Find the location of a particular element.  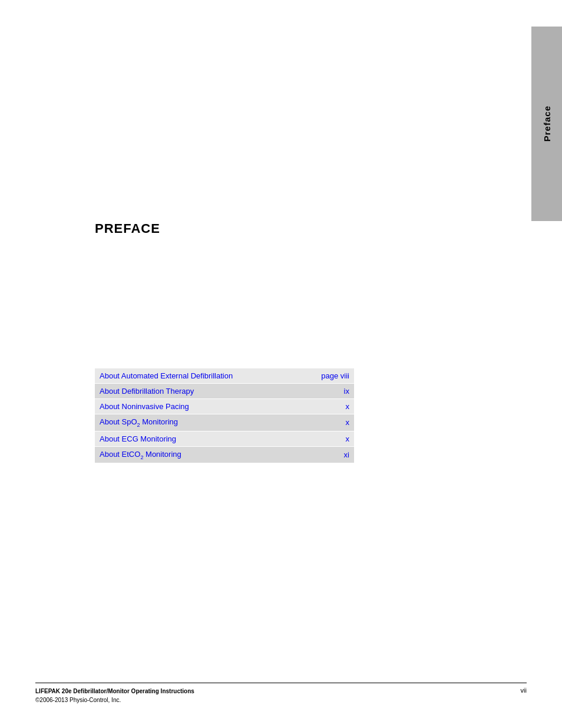

toc-label: About ECG Monitoring is located at coordinates (204, 439).